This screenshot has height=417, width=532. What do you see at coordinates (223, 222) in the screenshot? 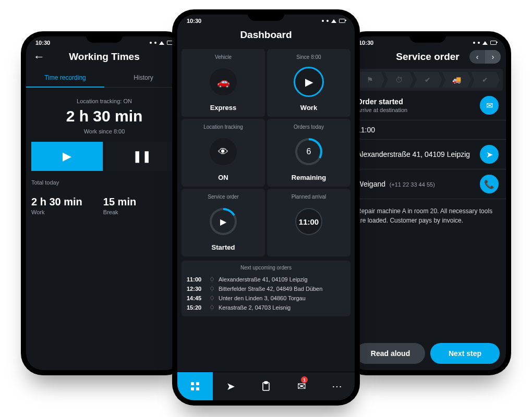
I see `service-progress-ring: ▶` at bounding box center [223, 222].